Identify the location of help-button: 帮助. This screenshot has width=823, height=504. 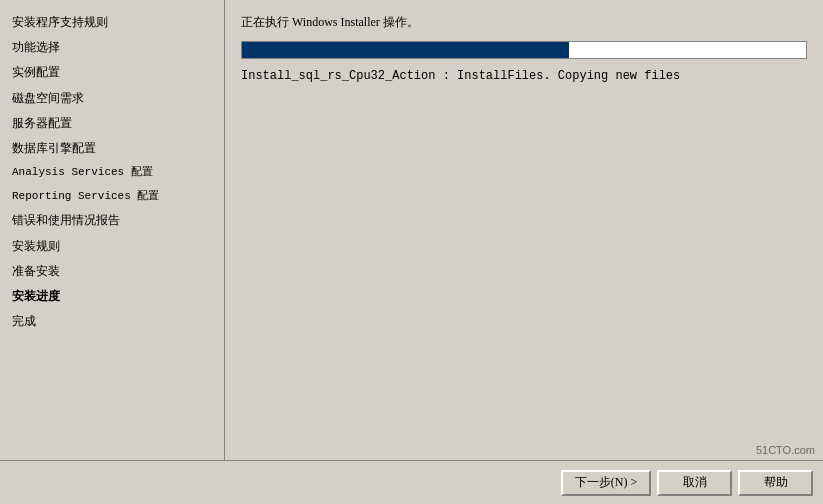
(776, 483).